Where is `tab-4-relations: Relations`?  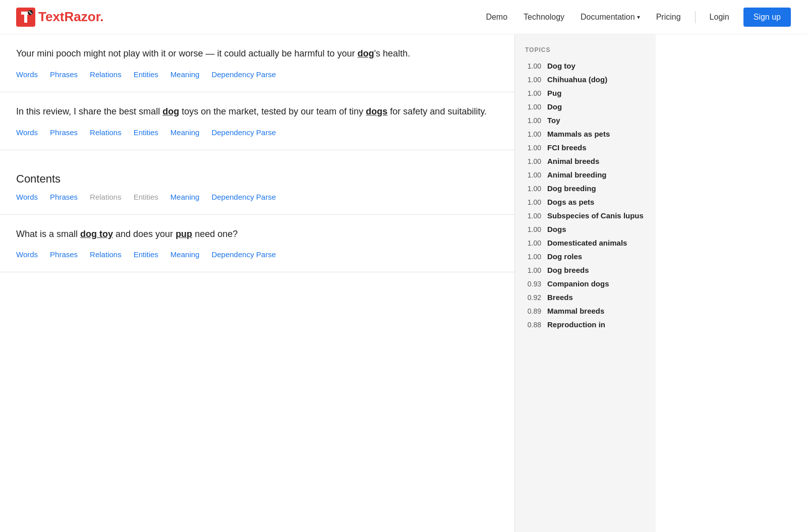
tab-4-relations: Relations is located at coordinates (106, 254).